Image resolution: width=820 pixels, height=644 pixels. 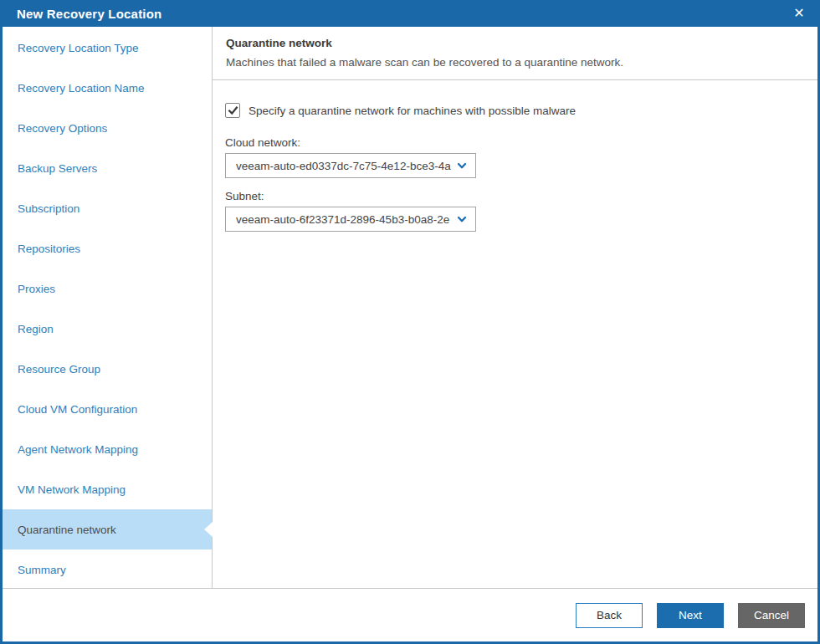 I want to click on step-description: Machines that failed a malware scan can …, so click(x=515, y=62).